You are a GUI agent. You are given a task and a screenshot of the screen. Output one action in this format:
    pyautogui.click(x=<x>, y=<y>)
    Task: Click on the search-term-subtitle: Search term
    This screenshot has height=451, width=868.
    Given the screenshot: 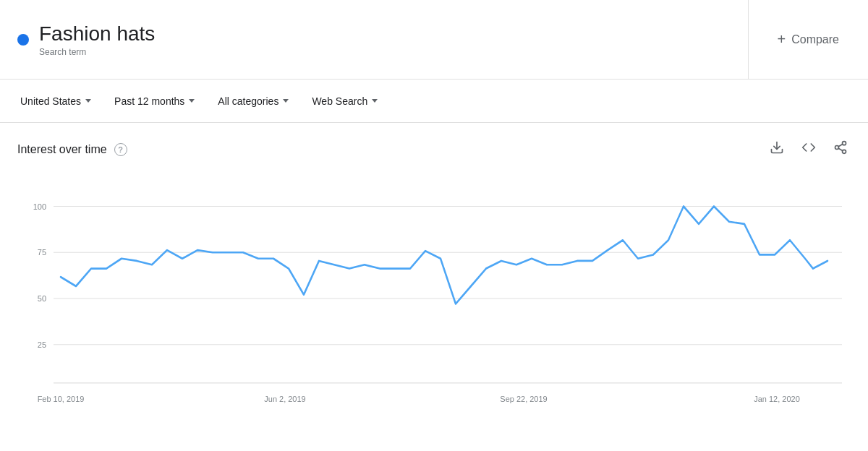 What is the action you would take?
    pyautogui.click(x=97, y=52)
    